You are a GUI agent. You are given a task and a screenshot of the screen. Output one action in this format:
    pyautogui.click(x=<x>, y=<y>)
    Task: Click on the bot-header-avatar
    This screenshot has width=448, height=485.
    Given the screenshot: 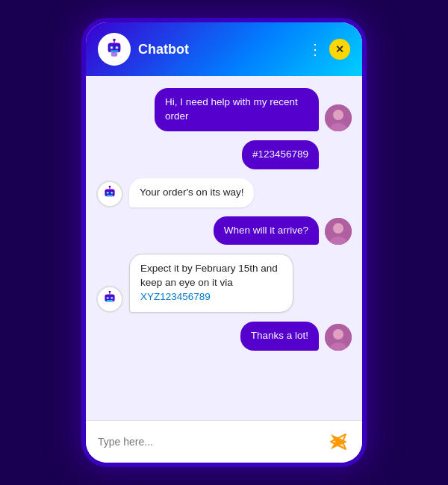 What is the action you would take?
    pyautogui.click(x=114, y=49)
    